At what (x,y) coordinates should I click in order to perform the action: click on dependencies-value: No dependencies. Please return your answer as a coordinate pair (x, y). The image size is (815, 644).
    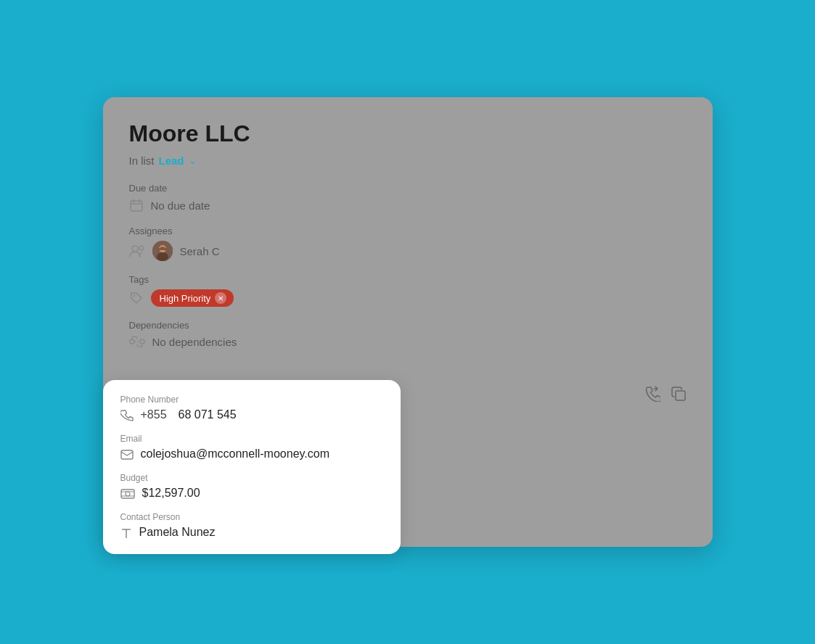
    Looking at the image, I should click on (194, 342).